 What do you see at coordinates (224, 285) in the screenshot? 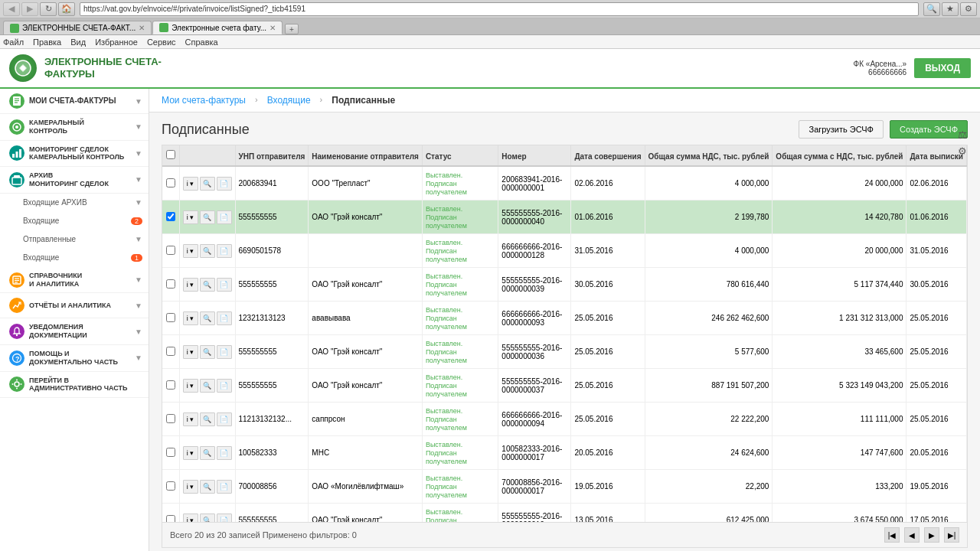
I see `row-doc-btn-3: 📄` at bounding box center [224, 285].